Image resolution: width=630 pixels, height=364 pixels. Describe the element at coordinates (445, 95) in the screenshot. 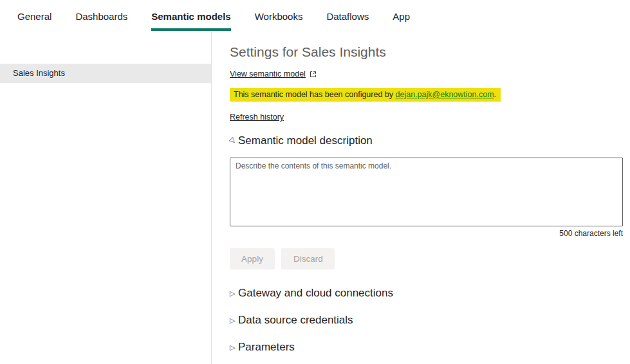

I see `configured-by-email-link: dejan.pajk@eknowtion.com` at that location.